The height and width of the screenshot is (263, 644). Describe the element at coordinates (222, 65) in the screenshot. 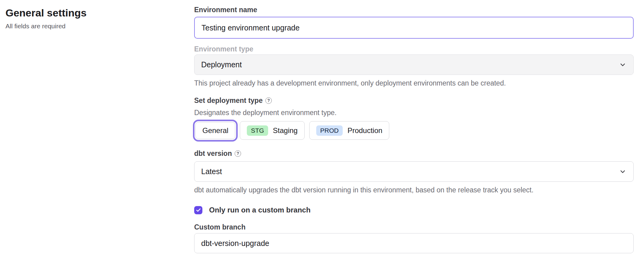

I see `environment-type-value: Deployment` at that location.